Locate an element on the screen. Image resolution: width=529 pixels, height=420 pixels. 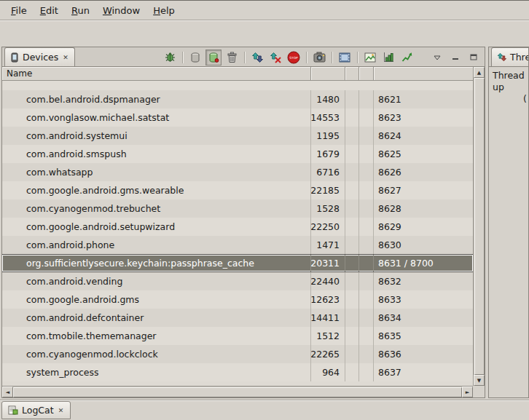
tab-logcat: LogCat ✕ is located at coordinates (36, 411).